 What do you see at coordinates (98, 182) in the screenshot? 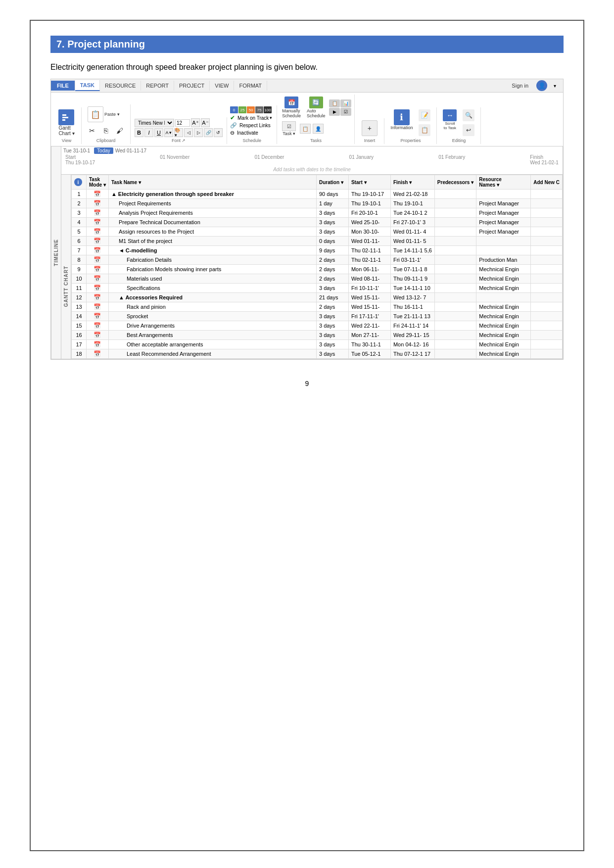
I see `col-header-mode: TaskMode ▾` at bounding box center [98, 182].